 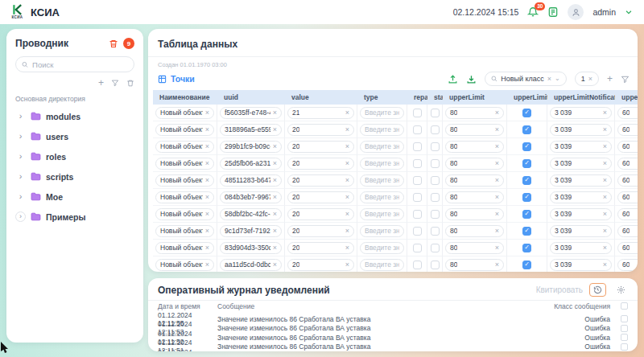 I want to click on uuid-input: 299b1fc9-b09c-40×, so click(x=251, y=146).